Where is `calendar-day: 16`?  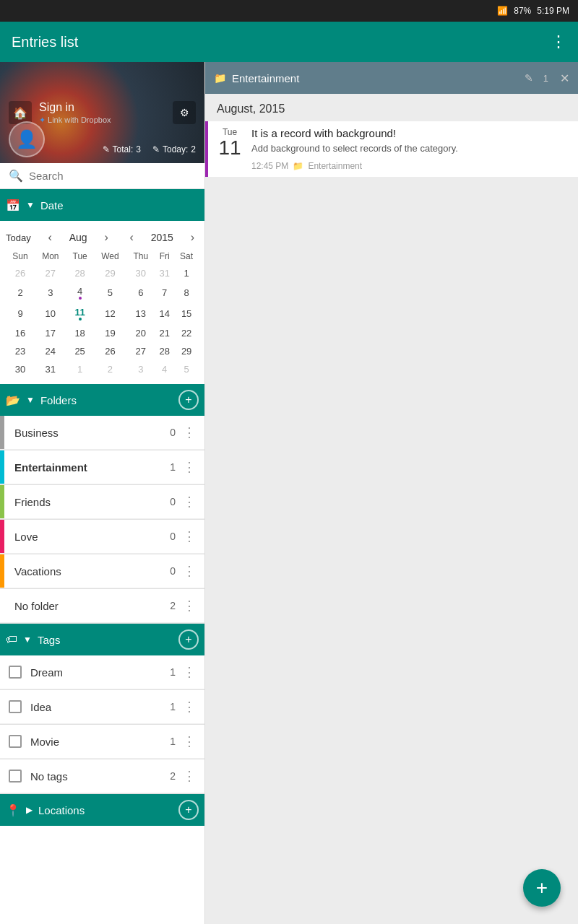
calendar-day: 16 is located at coordinates (20, 334).